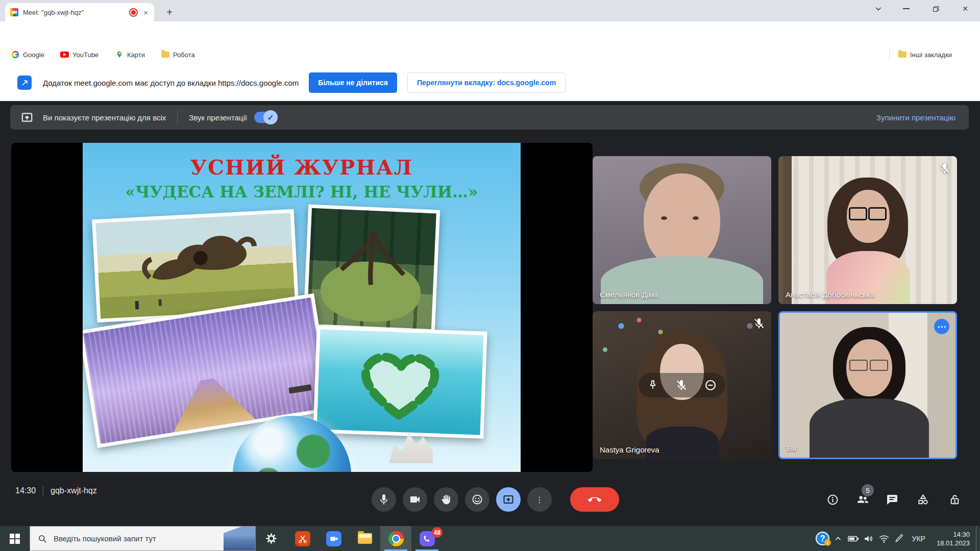 The width and height of the screenshot is (980, 551). Describe the element at coordinates (682, 385) in the screenshot. I see `participant-tile: Nastya Grigoreva` at that location.